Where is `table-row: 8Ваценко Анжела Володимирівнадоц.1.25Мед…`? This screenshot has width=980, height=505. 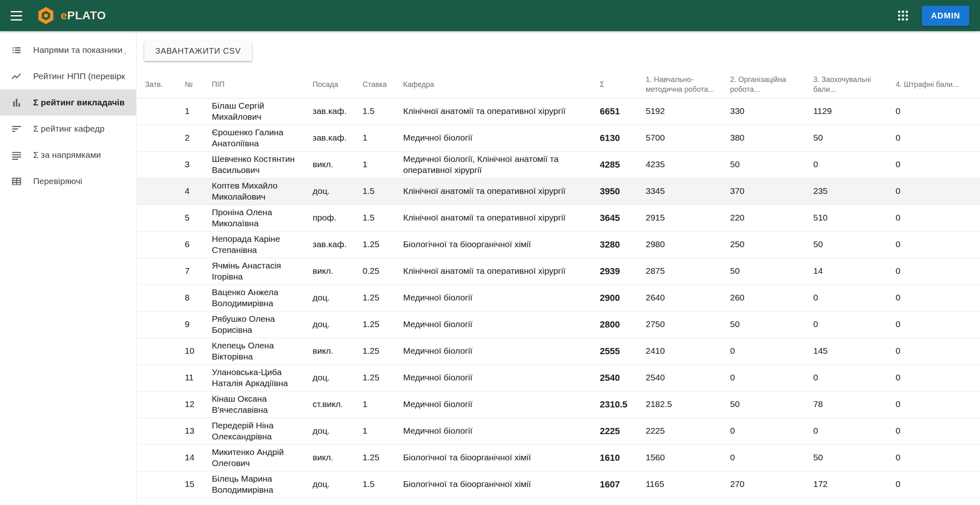 table-row: 8Ваценко Анжела Володимирівнадоц.1.25Мед… is located at coordinates (558, 298).